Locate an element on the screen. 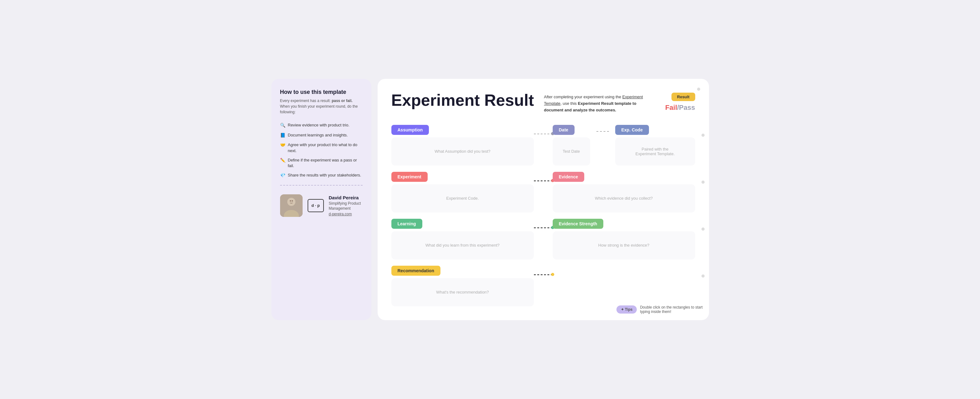  expcode-box: Exp. Code Paired with theExperiment Temp… is located at coordinates (655, 145).